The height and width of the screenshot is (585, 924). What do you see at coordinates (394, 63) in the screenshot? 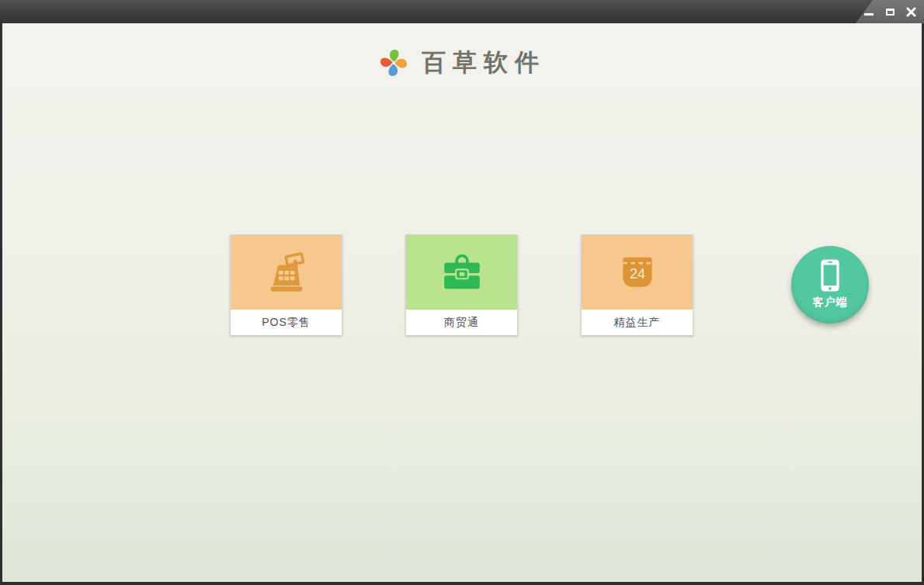
I see `pinwheel-logo-icon` at bounding box center [394, 63].